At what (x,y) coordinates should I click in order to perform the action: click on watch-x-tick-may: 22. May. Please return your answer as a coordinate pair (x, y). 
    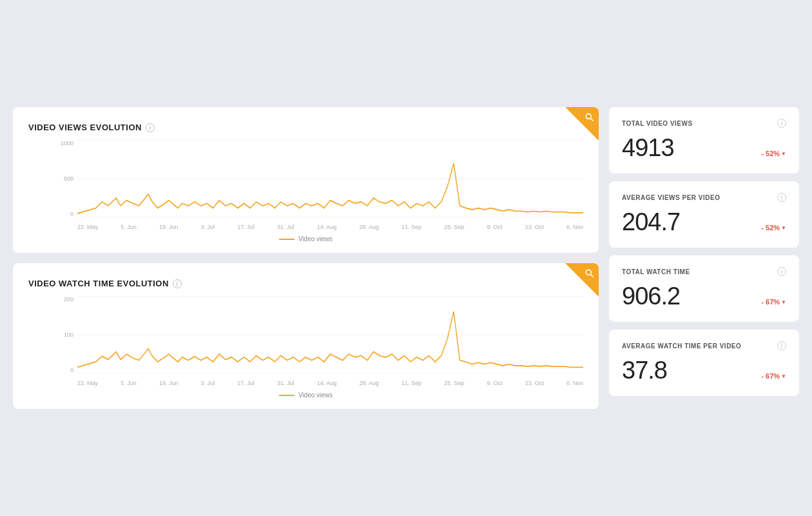
    Looking at the image, I should click on (88, 383).